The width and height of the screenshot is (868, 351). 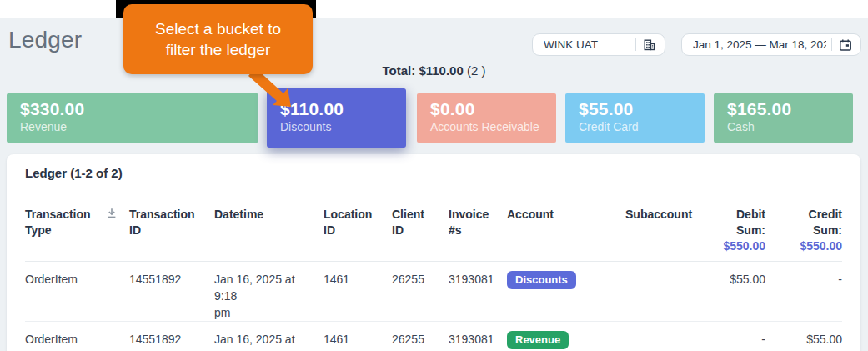 What do you see at coordinates (566, 337) in the screenshot?
I see `cell-account: Revenue` at bounding box center [566, 337].